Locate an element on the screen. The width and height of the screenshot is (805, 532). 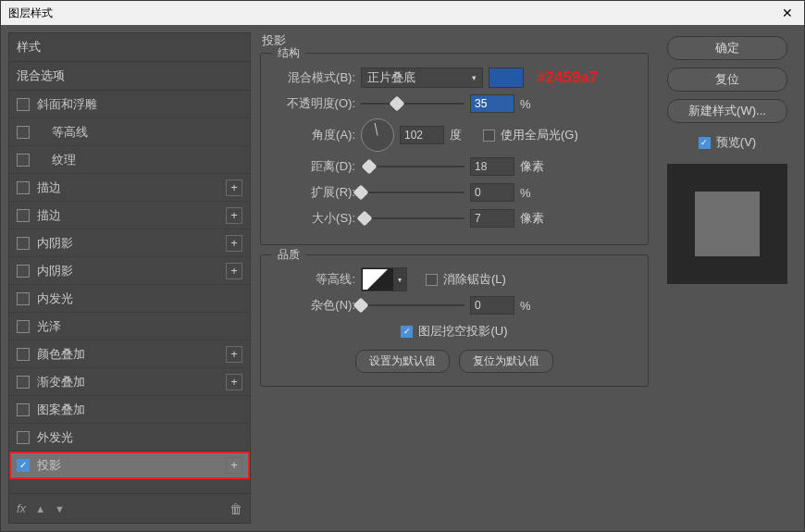
antialias-label: 消除锯齿(L) is located at coordinates (475, 279).